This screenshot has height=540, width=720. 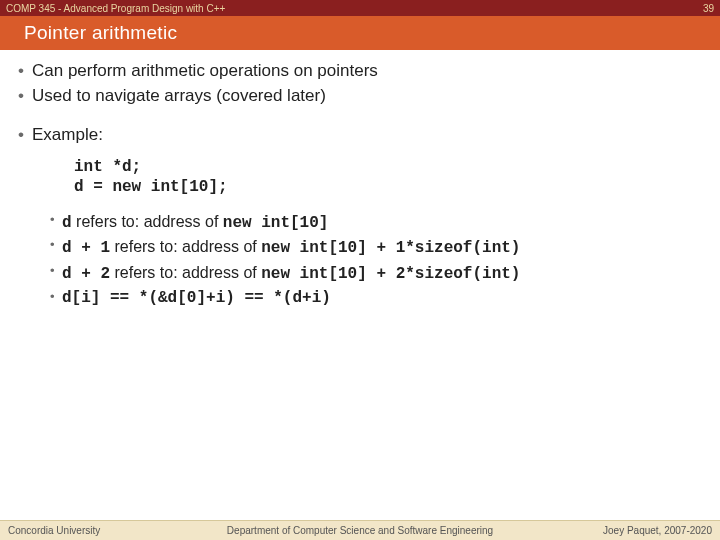 I want to click on slide-title-bar: Pointer arithmetic, so click(x=360, y=33).